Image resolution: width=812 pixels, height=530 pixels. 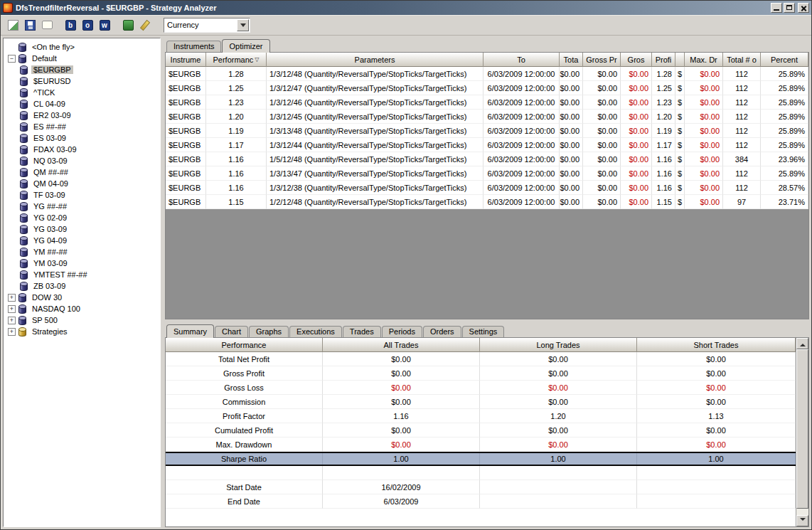 What do you see at coordinates (82, 206) in the screenshot?
I see `tree-item-yg: YG ##-##` at bounding box center [82, 206].